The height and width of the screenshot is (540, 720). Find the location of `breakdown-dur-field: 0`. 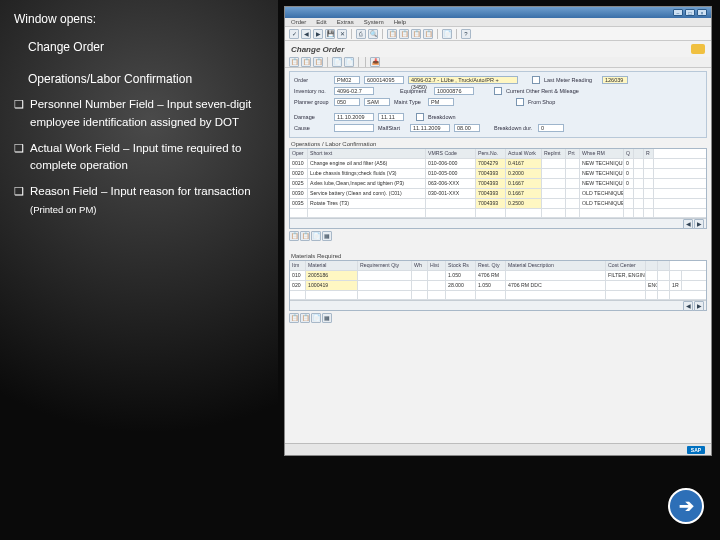

breakdown-dur-field: 0 is located at coordinates (551, 128).